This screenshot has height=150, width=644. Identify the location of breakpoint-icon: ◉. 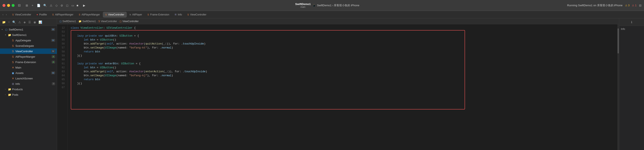
(35, 22).